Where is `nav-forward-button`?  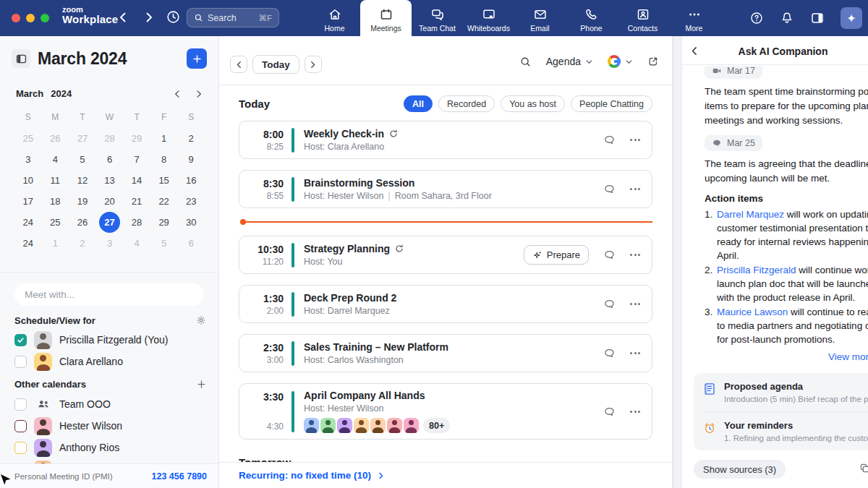
nav-forward-button is located at coordinates (149, 17).